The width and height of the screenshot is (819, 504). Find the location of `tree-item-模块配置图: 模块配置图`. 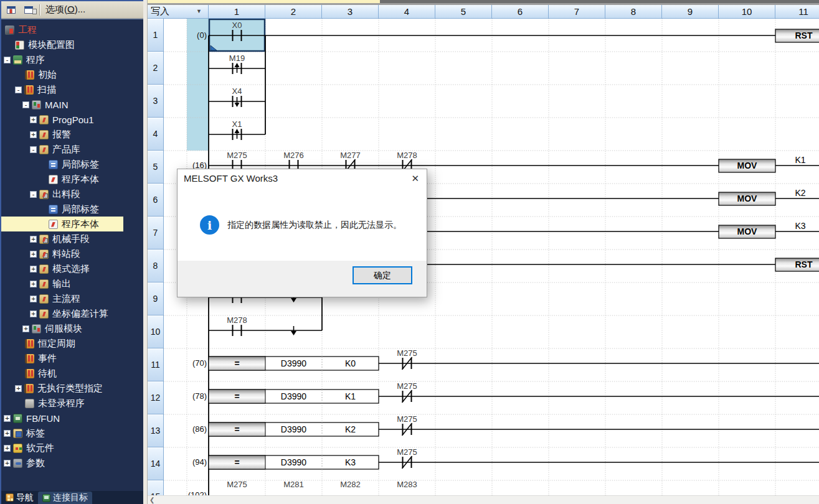

tree-item-模块配置图: 模块配置图 is located at coordinates (72, 45).